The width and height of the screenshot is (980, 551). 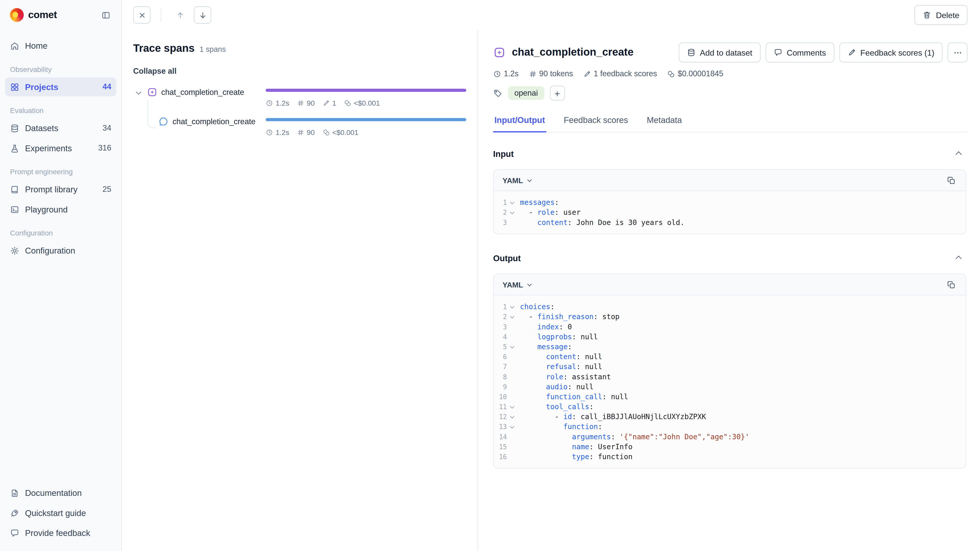 What do you see at coordinates (691, 52) in the screenshot?
I see `dataset-icon` at bounding box center [691, 52].